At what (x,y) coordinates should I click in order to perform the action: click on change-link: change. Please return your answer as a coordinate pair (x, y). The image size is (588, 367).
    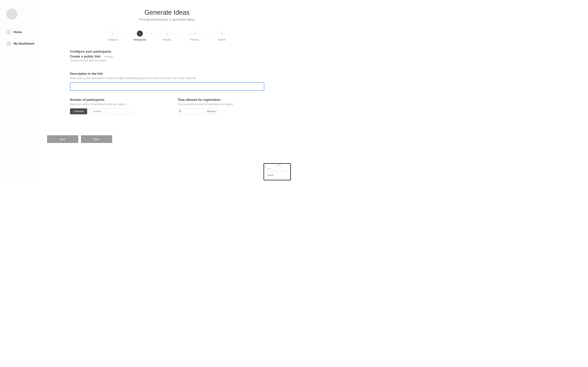
    Looking at the image, I should click on (109, 57).